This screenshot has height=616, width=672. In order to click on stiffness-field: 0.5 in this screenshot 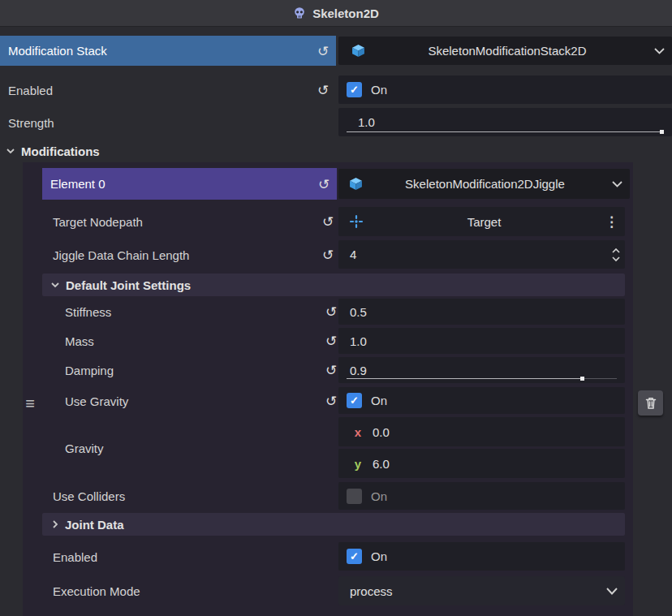, I will do `click(482, 312)`.